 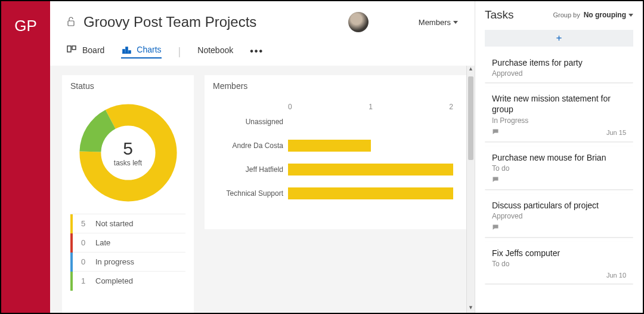 What do you see at coordinates (128, 252) in the screenshot?
I see `status-legend: 5Not started0Late0In progress1Completed` at bounding box center [128, 252].